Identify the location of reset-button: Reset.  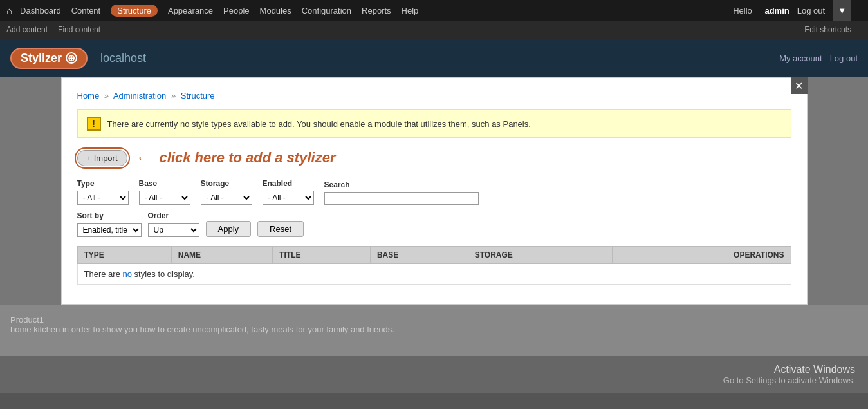
(281, 229).